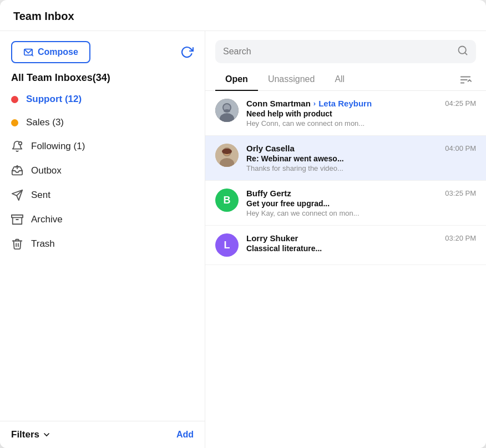 Image resolution: width=486 pixels, height=448 pixels. I want to click on tab-all: All, so click(340, 80).